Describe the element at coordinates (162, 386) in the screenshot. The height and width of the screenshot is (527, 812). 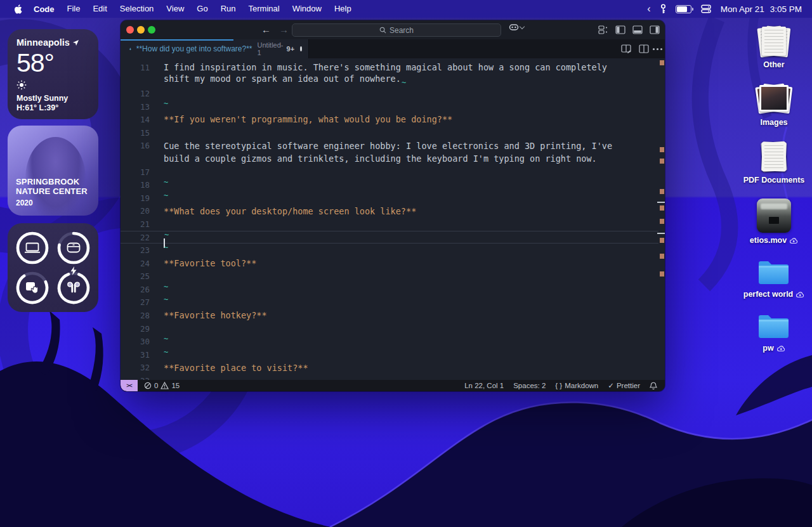
I see `problems-status: 0 15` at that location.